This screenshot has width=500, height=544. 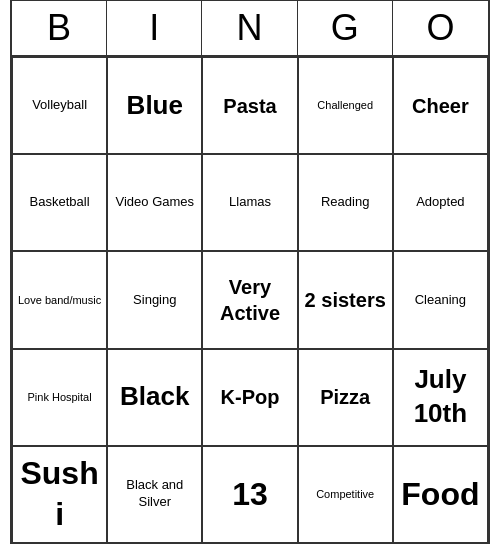 What do you see at coordinates (346, 202) in the screenshot?
I see `bingo-cell: Reading` at bounding box center [346, 202].